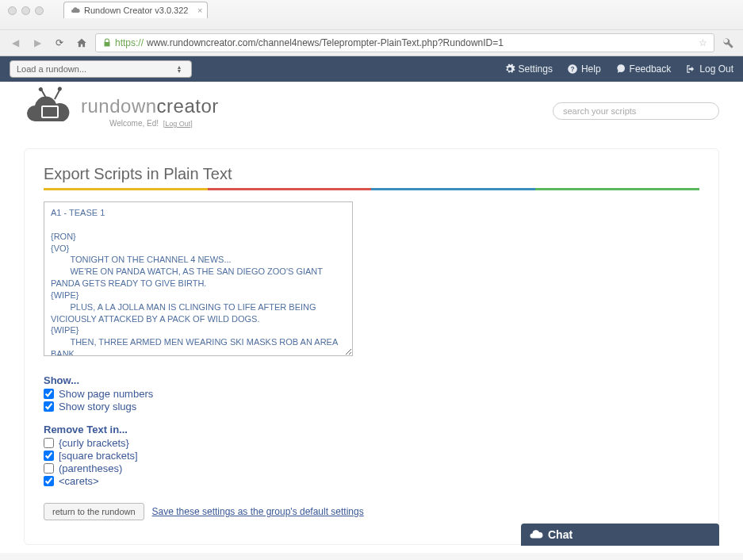  What do you see at coordinates (371, 111) in the screenshot?
I see `header: rundowncreator Welcome, Ed! [Log Out] se…` at bounding box center [371, 111].